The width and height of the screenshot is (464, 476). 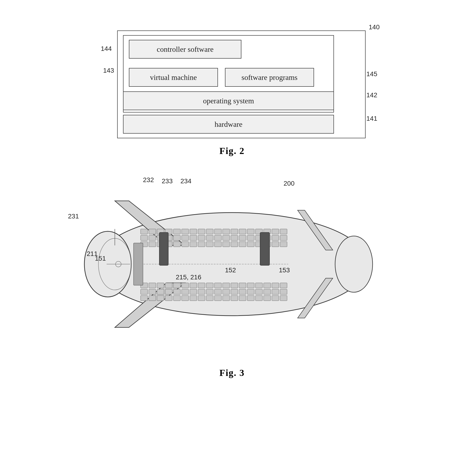 What do you see at coordinates (372, 118) in the screenshot?
I see `ref-141: 141` at bounding box center [372, 118].